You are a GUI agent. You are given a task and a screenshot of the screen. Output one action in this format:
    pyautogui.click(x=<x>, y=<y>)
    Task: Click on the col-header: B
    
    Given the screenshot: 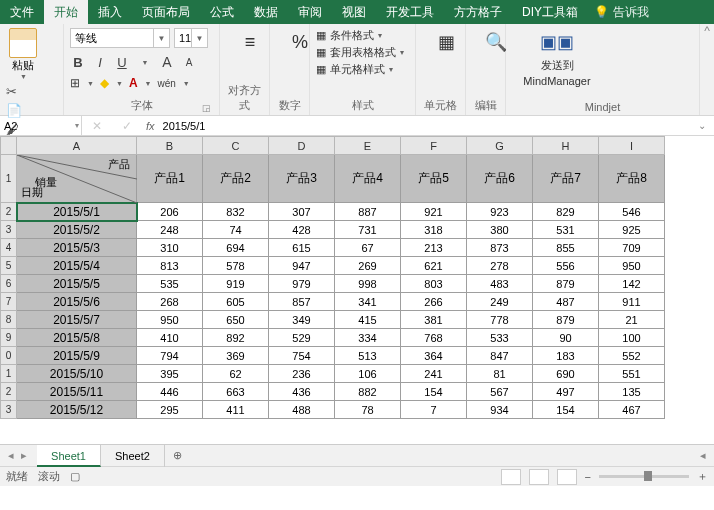 What is the action you would take?
    pyautogui.click(x=170, y=146)
    